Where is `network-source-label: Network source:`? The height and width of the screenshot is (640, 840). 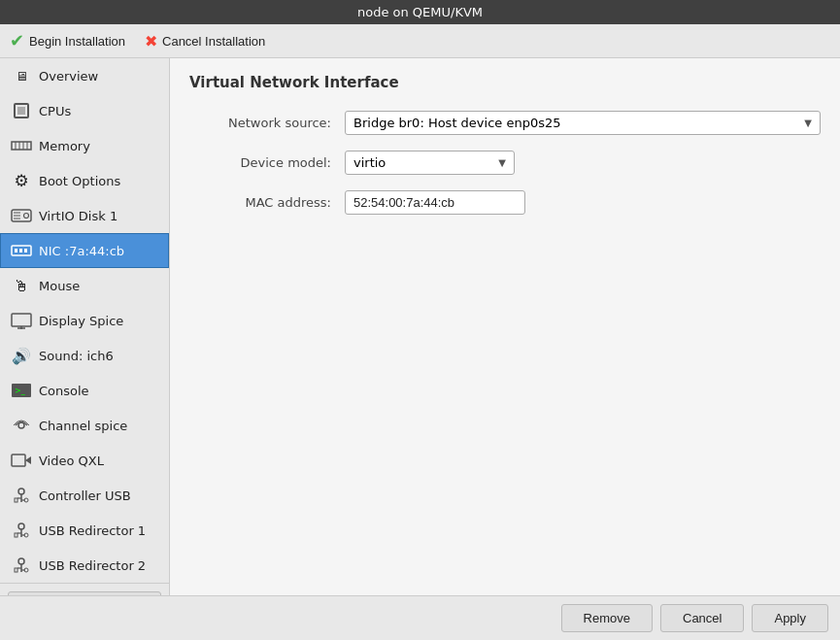
network-source-label: Network source: is located at coordinates (267, 122).